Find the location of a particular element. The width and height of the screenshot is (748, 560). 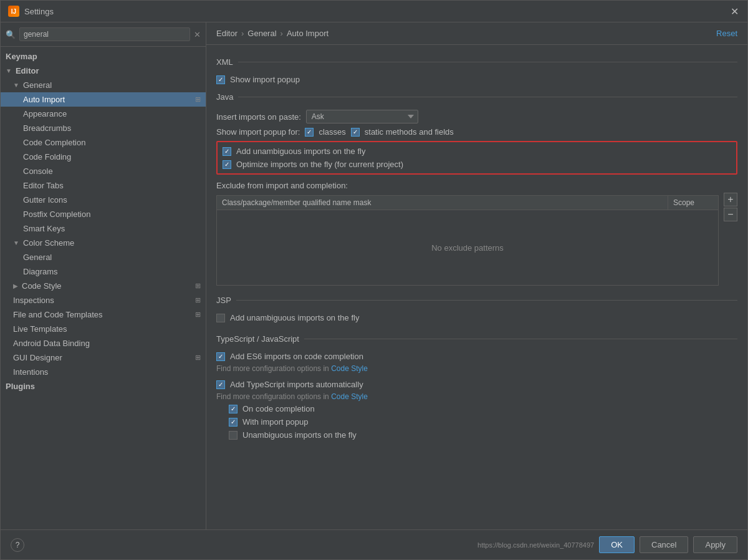

sidebar-item-inspections: Inspections ⊞ is located at coordinates (103, 301).